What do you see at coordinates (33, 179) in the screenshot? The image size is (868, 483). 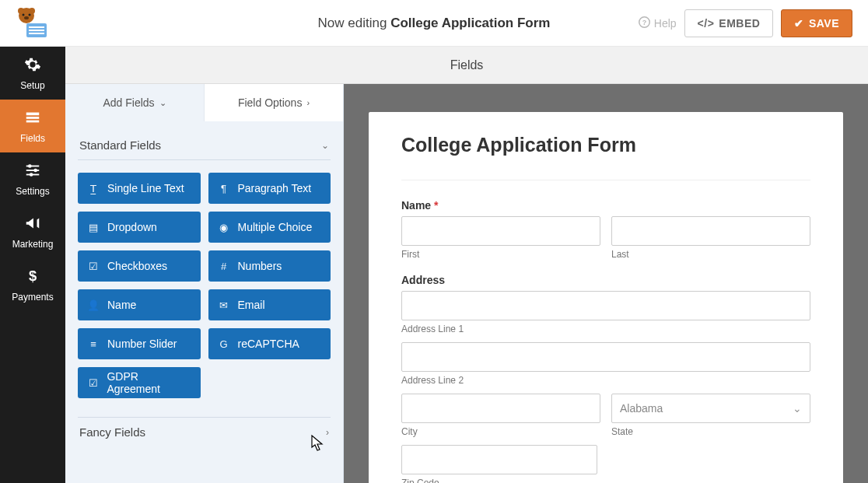 I see `sidebar-item-settings: Settings` at bounding box center [33, 179].